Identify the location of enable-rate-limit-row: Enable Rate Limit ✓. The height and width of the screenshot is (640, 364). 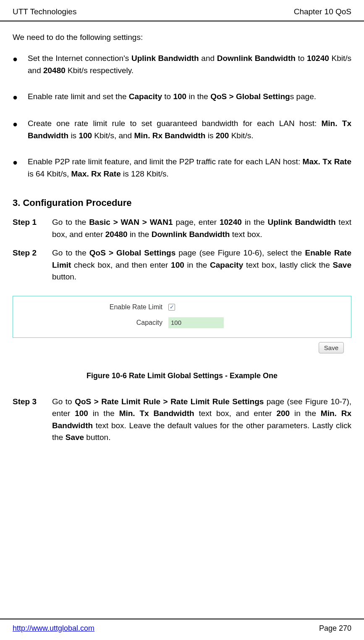
(133, 307).